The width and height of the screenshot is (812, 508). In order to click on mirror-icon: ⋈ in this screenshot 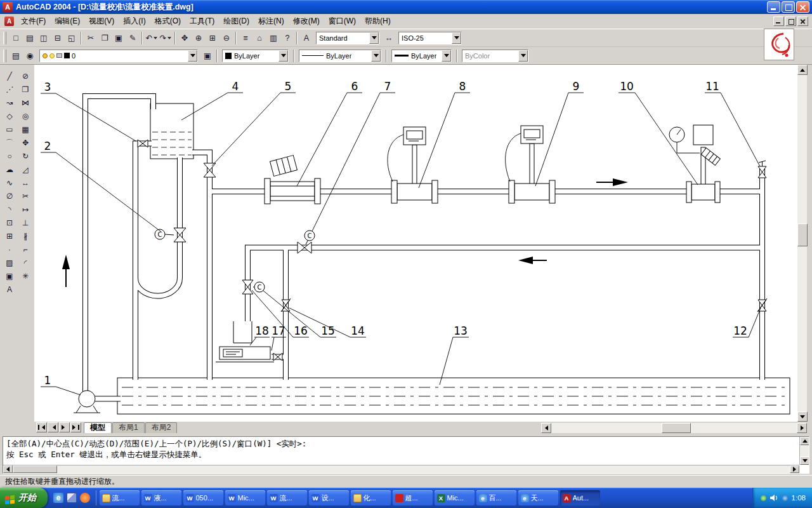, I will do `click(25, 103)`.